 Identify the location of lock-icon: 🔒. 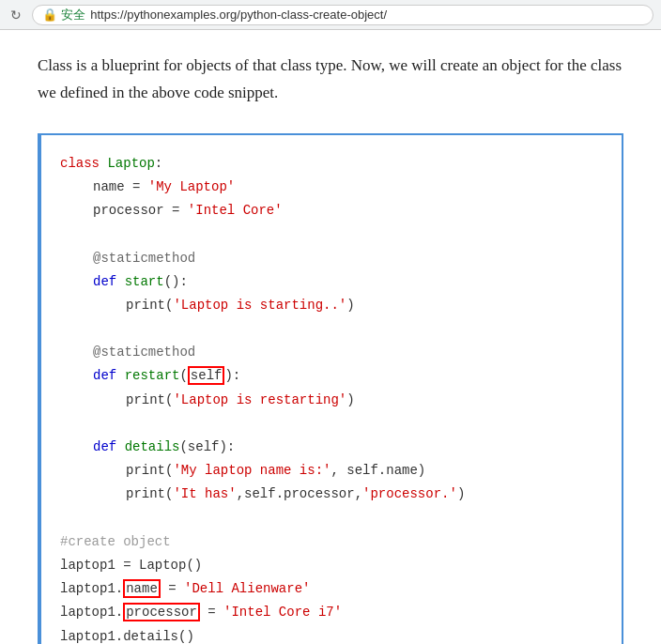
(50, 15).